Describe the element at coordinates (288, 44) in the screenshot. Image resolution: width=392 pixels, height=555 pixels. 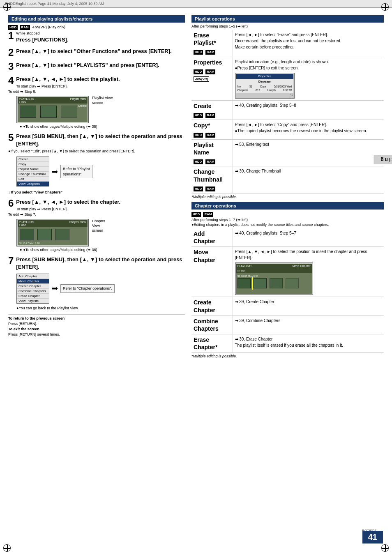
I see `op-erase-playlist: ErasePlaylist* HDD RAM Press [◄, ►] to s…` at that location.